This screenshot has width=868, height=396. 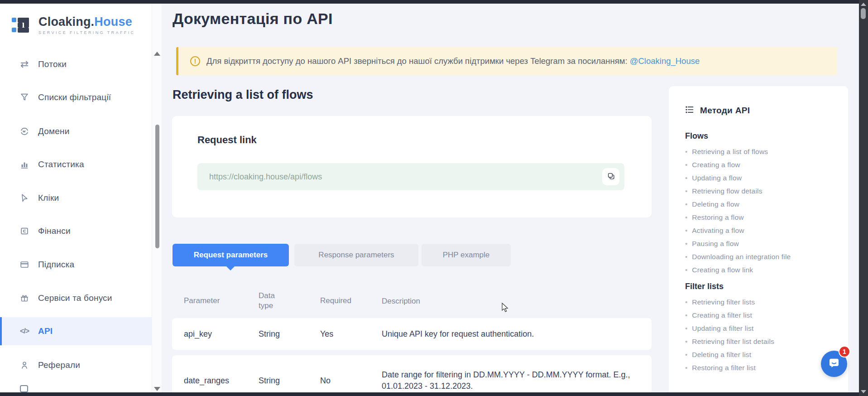 I want to click on request-link-card: Request link https://cloaking.house/api/…, so click(x=412, y=167).